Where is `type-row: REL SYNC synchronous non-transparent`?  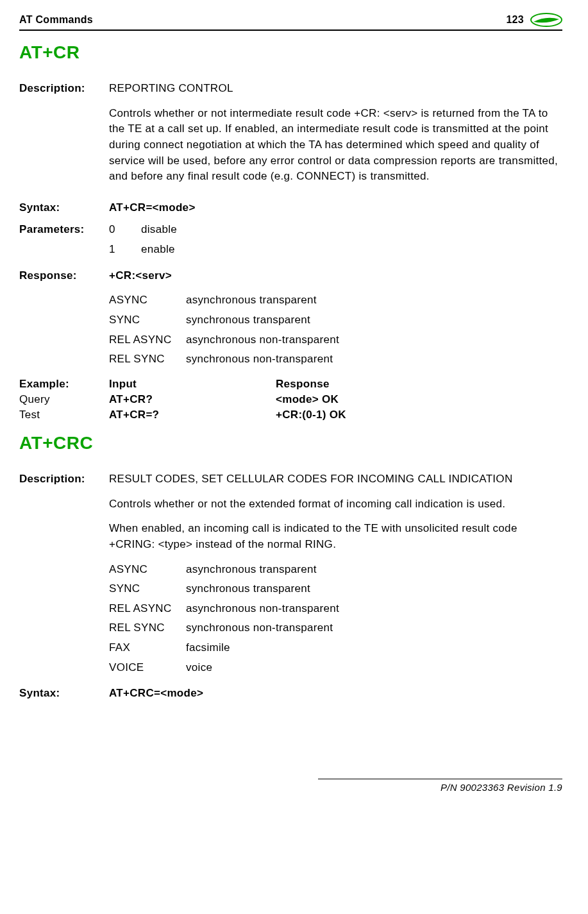
type-row: REL SYNC synchronous non-transparent is located at coordinates (336, 629).